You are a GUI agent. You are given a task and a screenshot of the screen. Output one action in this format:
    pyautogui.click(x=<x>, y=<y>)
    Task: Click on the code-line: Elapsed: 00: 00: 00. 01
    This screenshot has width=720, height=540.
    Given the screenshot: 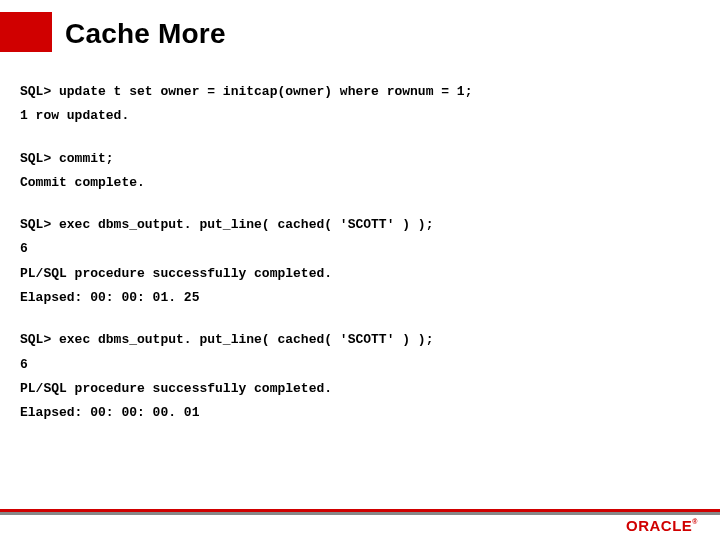 What is the action you would take?
    pyautogui.click(x=360, y=413)
    